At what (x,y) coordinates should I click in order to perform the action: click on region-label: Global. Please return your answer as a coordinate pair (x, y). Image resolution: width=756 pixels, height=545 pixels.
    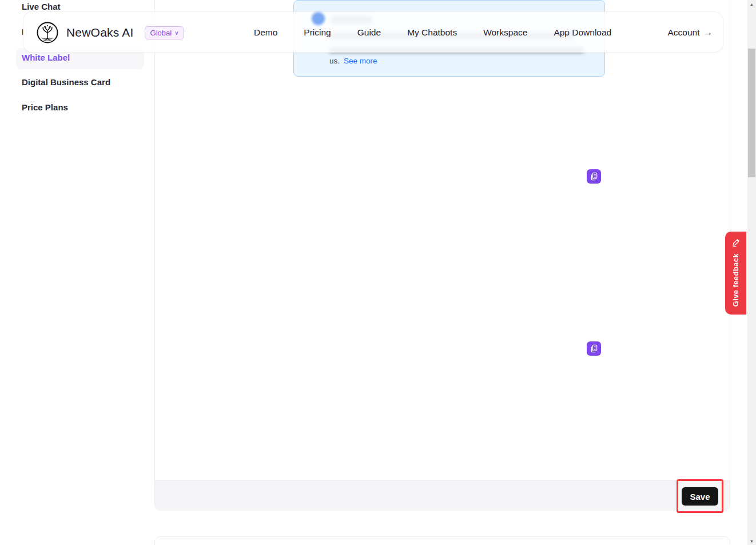
    Looking at the image, I should click on (161, 33).